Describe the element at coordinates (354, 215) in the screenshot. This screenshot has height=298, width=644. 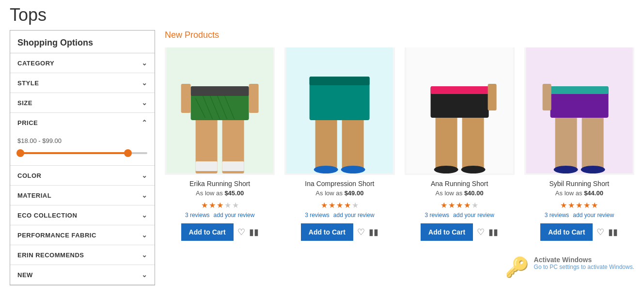
I see `add-review-link-2: add your review` at that location.